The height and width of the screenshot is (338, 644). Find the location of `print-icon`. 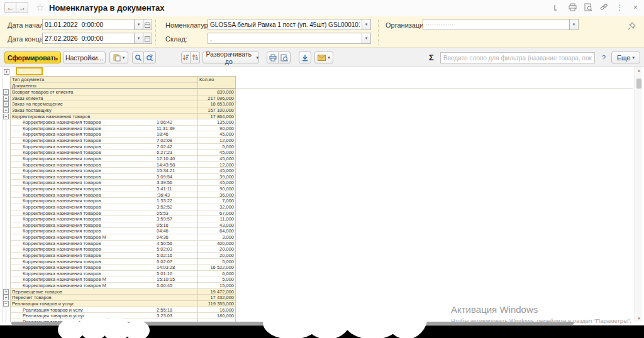

print-icon is located at coordinates (572, 8).